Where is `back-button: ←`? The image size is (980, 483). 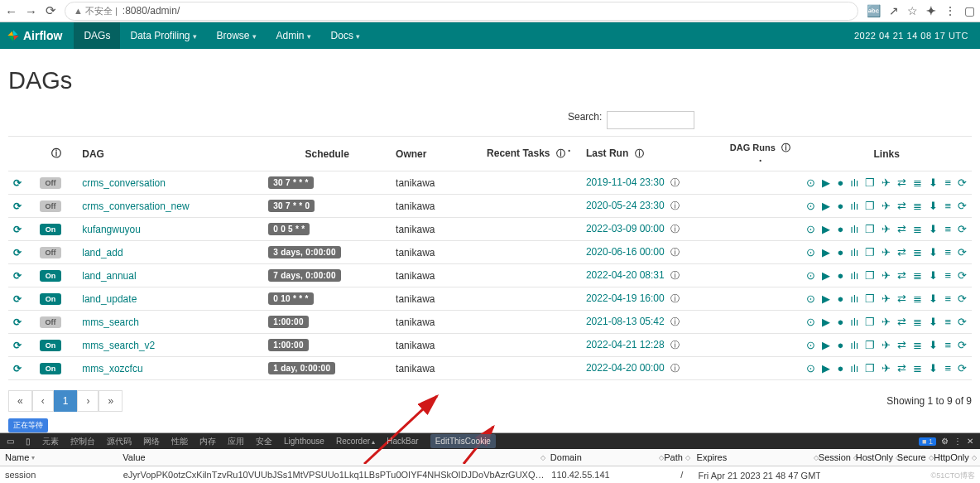 back-button: ← is located at coordinates (11, 12).